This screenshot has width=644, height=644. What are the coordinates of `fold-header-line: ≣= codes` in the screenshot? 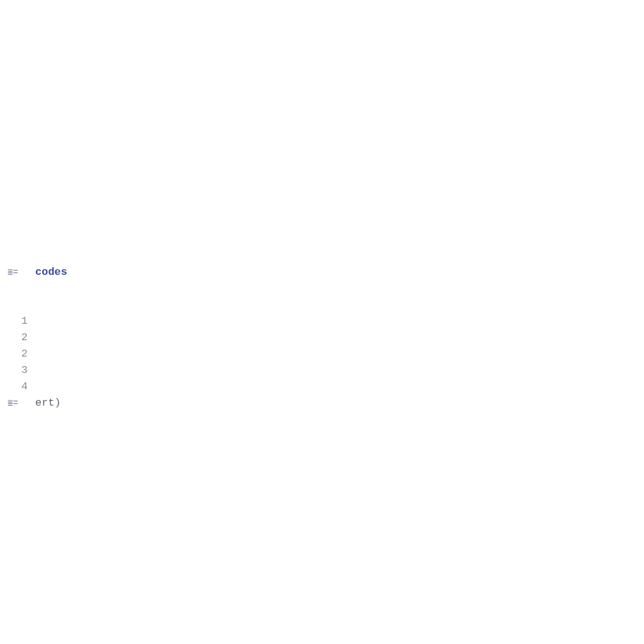 It's located at (325, 289).